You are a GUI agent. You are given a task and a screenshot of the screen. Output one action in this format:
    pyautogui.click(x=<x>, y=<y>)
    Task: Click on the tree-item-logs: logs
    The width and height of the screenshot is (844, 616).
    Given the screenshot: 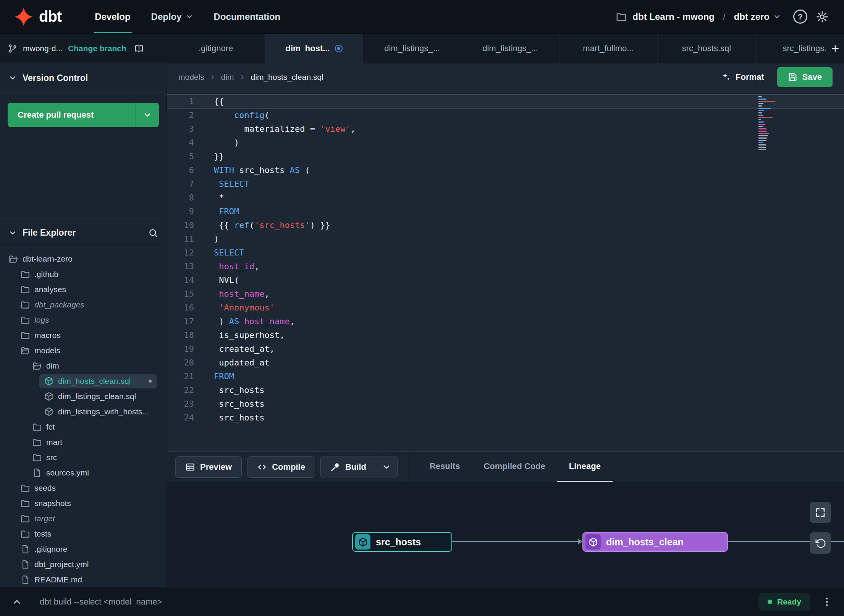 What is the action you would take?
    pyautogui.click(x=83, y=320)
    